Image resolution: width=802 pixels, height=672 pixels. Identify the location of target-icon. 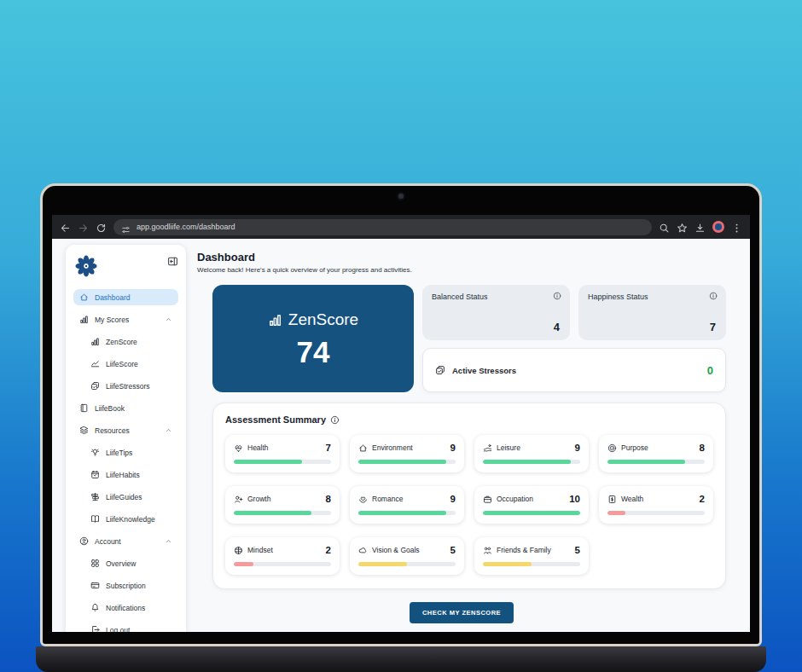
(613, 449).